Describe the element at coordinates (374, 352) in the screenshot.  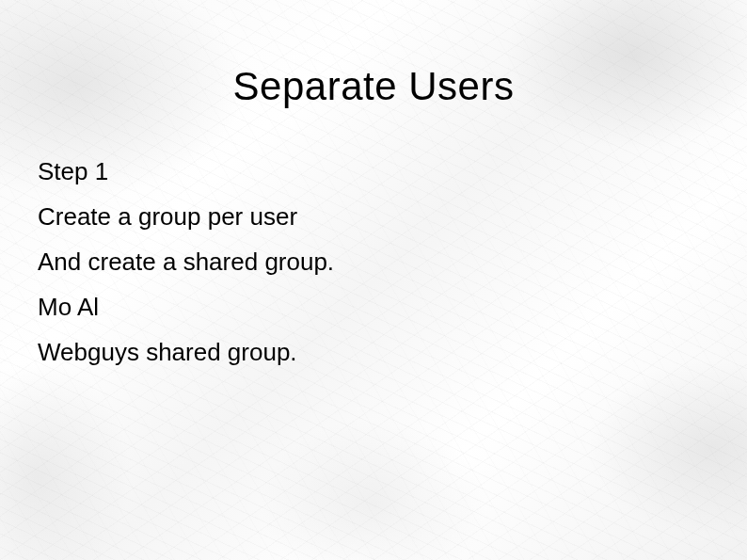
I see `body-line-5: Webguys shared group.` at that location.